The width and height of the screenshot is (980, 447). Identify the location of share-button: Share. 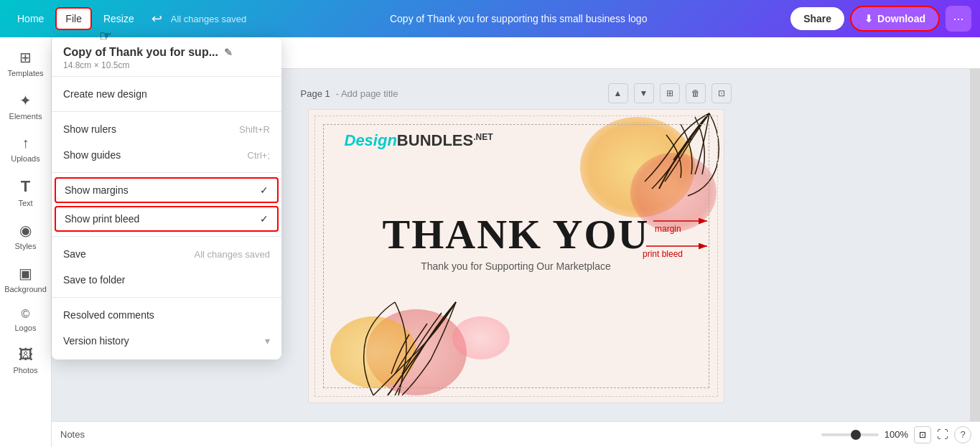
(817, 19).